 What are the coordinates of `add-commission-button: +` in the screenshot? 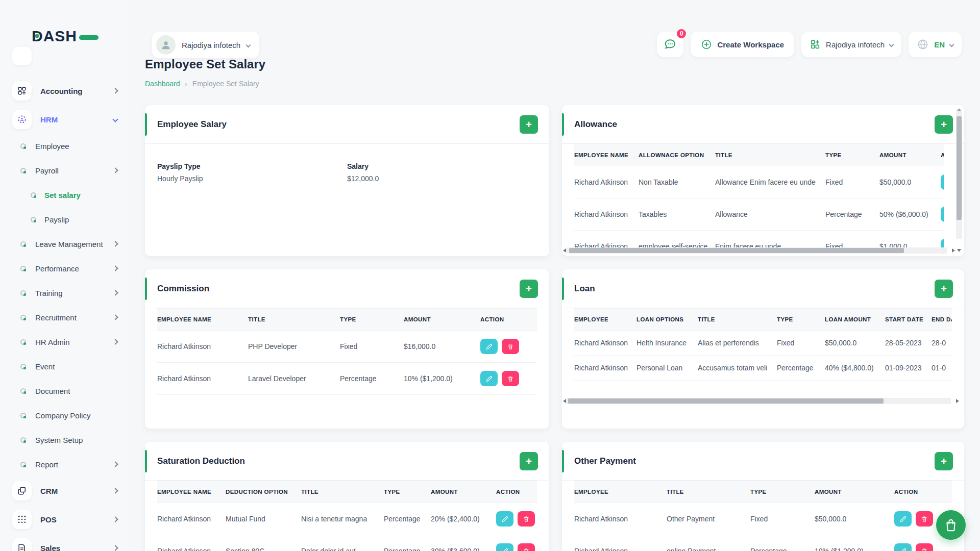 It's located at (529, 289).